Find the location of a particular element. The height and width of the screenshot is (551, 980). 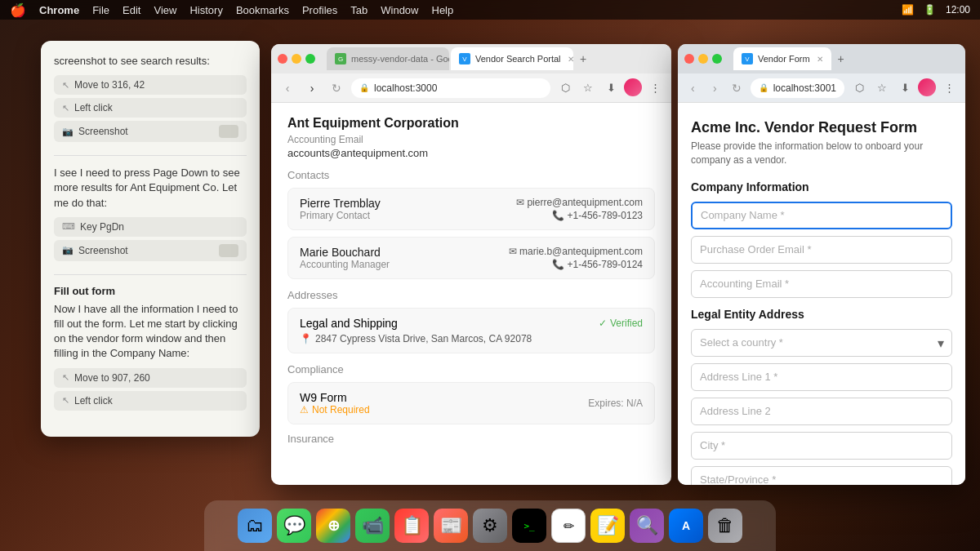

agent-step-2: I see I need to press Page Down to see m… is located at coordinates (150, 214).